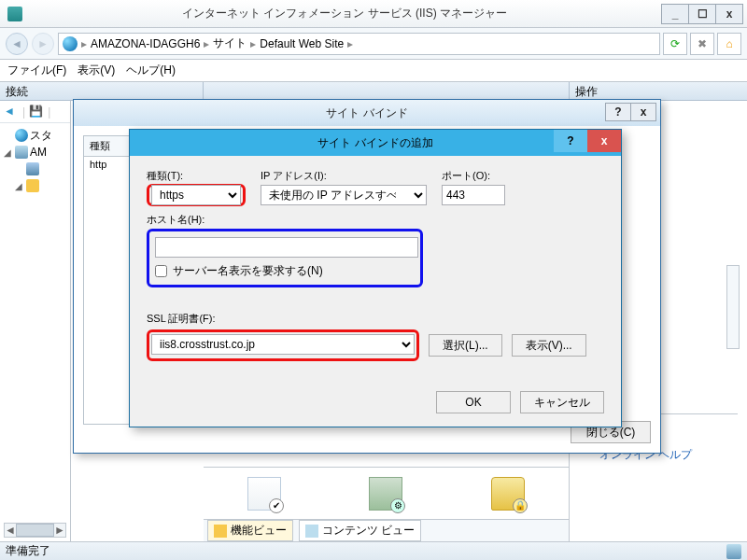 Image resolution: width=747 pixels, height=560 pixels. I want to click on scroll-thumb, so click(35, 530).